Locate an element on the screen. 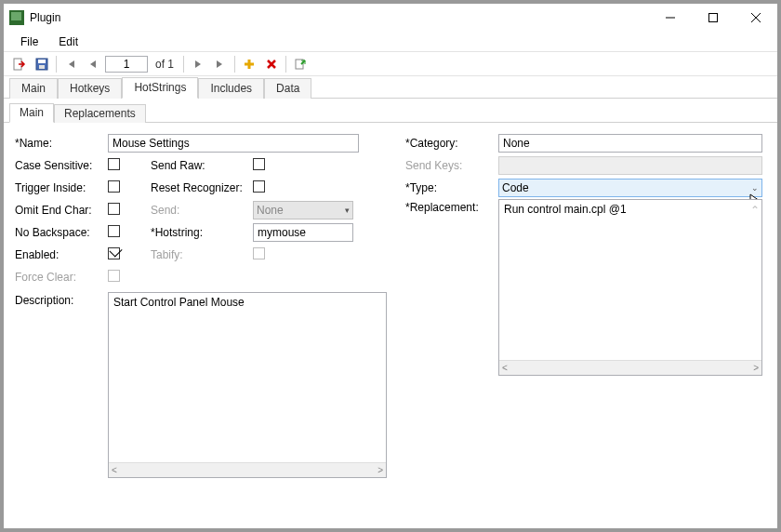 The width and height of the screenshot is (781, 532). trigger-inside-checkbox is located at coordinates (113, 186).